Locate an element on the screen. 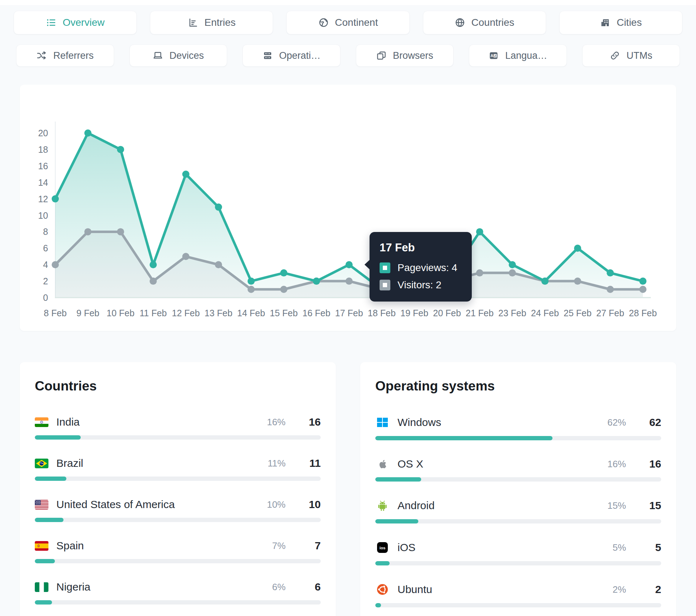 This screenshot has width=696, height=616. row-united-states-of-america: United States of America 10% 10 is located at coordinates (178, 510).